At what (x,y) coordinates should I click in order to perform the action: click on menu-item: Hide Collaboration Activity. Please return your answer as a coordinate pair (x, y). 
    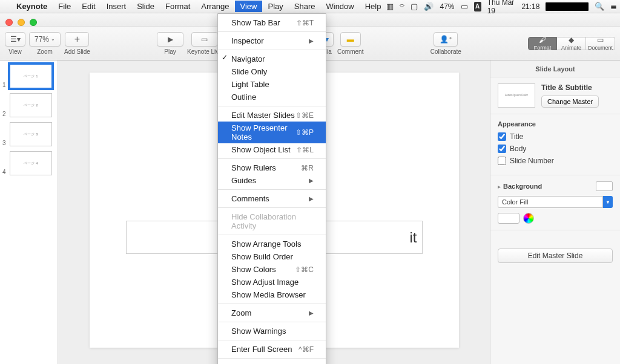
    Looking at the image, I should click on (272, 221).